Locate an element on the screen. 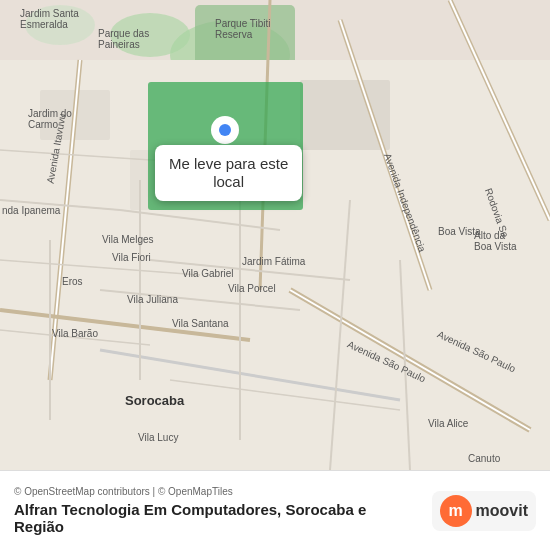  tooltip-text-line2: local is located at coordinates (228, 182).